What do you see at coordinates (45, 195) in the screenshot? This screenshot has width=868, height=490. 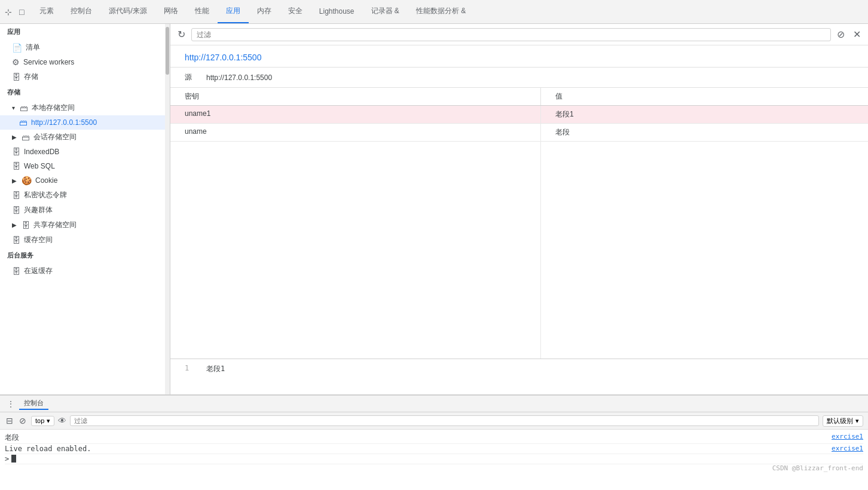 I see `private-state-label: 私密状态令牌` at bounding box center [45, 195].